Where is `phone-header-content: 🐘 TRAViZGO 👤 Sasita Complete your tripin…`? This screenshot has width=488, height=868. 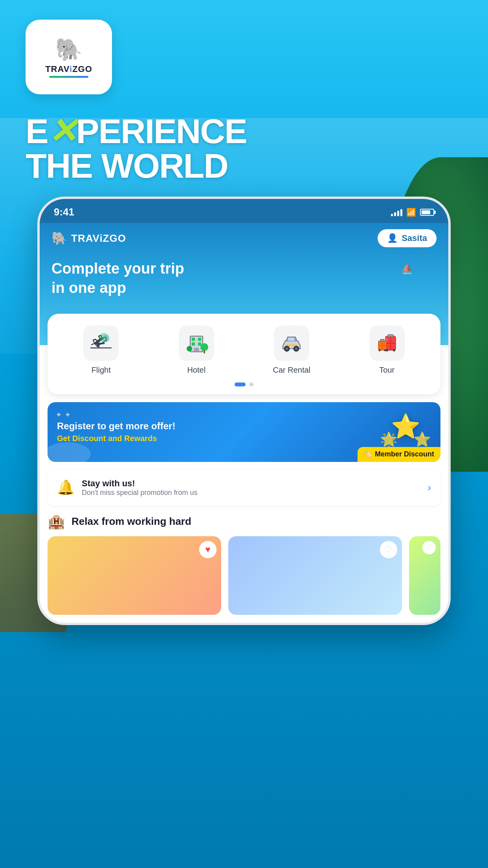
phone-header-content: 🐘 TRAViZGO 👤 Sasita Complete your tripin… is located at coordinates (244, 263).